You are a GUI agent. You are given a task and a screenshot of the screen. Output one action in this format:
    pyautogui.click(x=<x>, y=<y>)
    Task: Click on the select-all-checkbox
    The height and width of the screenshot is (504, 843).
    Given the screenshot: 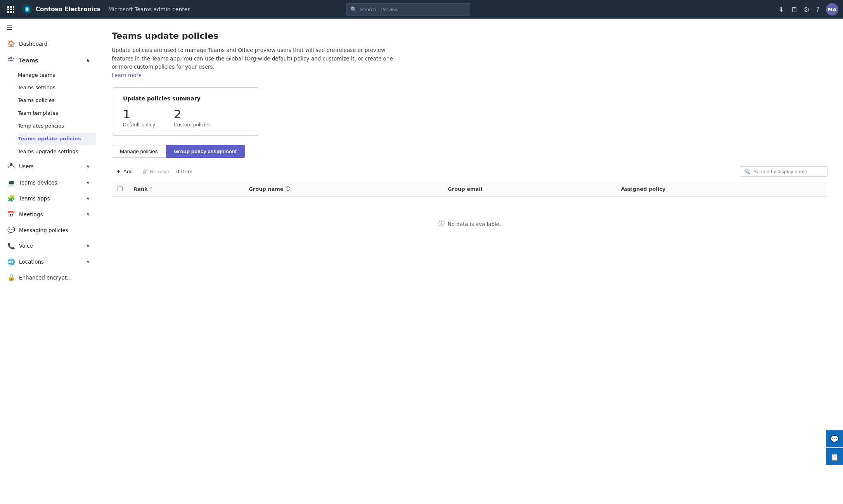 What is the action you would take?
    pyautogui.click(x=120, y=188)
    